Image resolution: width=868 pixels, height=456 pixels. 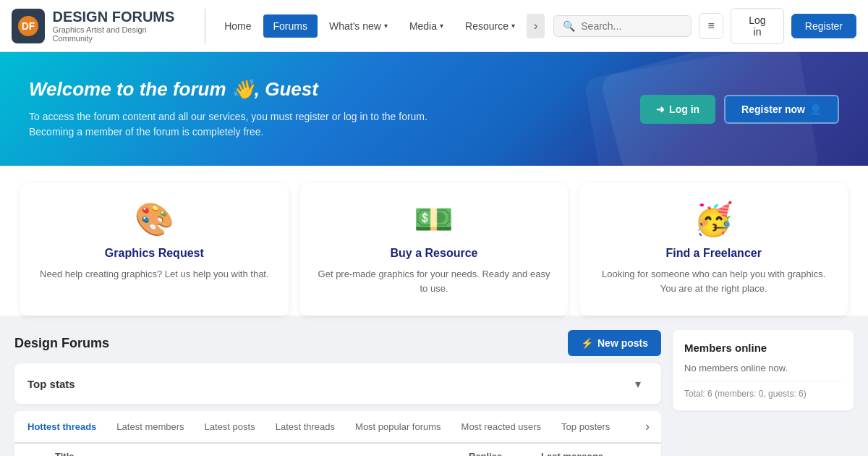 I want to click on col-replies: Replies, so click(x=505, y=453).